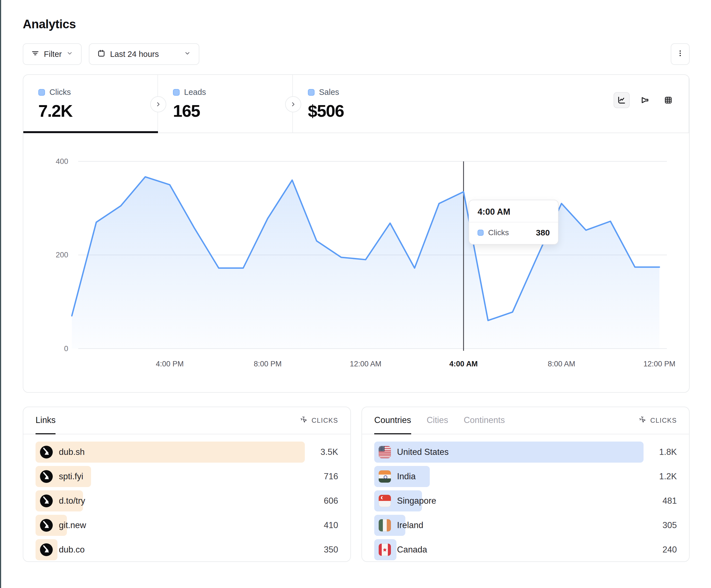  Describe the element at coordinates (525, 484) in the screenshot. I see `countries-panel: Countries Cities Continents CLICKS` at that location.